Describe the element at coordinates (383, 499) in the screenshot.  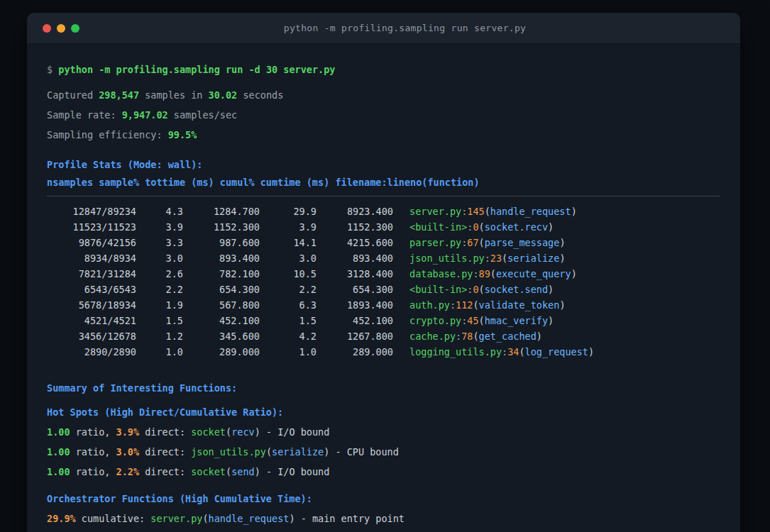
I see `orchestrators-header: Orchestrator Functions (High Cumulative …` at that location.